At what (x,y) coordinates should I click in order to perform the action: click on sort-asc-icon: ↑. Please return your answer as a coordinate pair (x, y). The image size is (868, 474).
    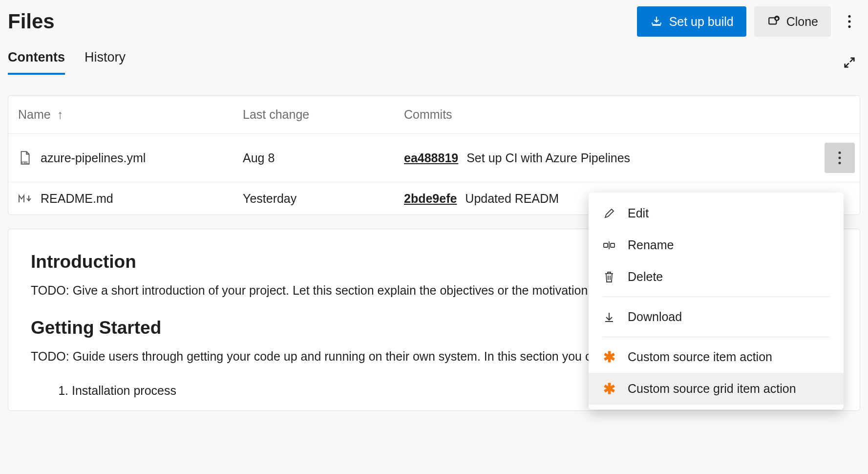
    Looking at the image, I should click on (61, 114).